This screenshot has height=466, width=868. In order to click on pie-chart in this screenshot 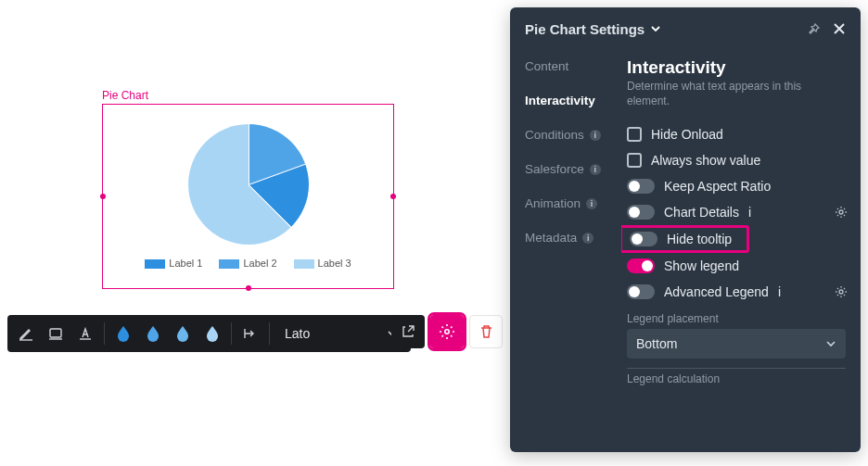, I will do `click(249, 184)`.